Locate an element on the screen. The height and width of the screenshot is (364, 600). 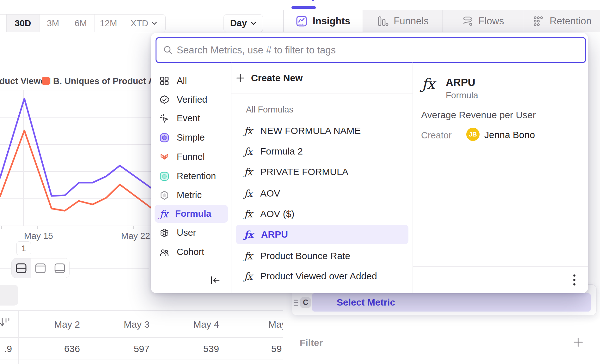
collapse-panel-icon is located at coordinates (215, 280).